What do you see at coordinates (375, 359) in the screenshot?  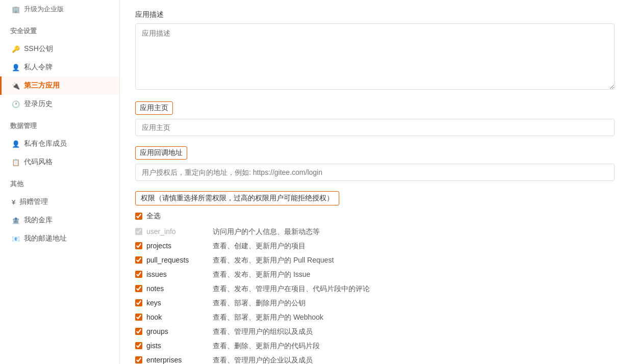 I see `perm-row-enterprises: enterprises查看、管理用户的企业以及成员` at bounding box center [375, 359].